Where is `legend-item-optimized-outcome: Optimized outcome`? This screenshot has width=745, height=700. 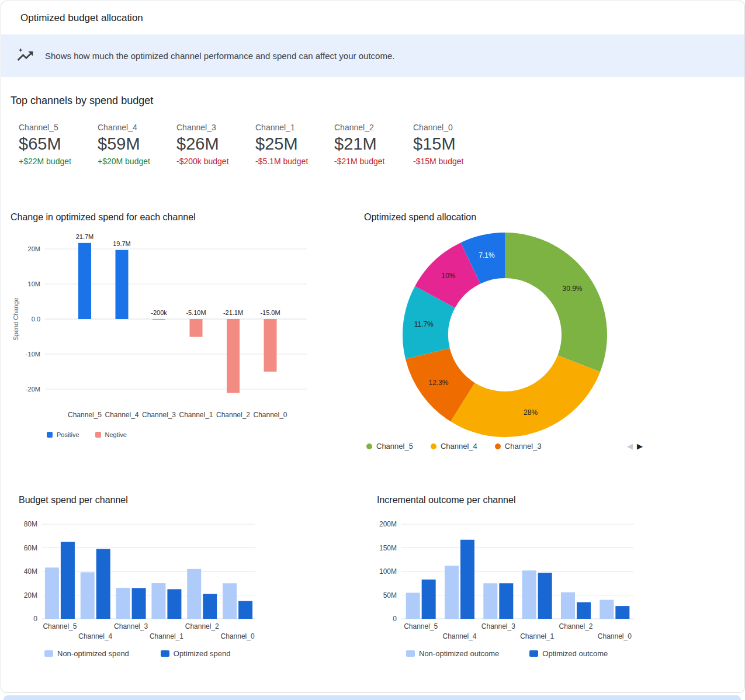
legend-item-optimized-outcome: Optimized outcome is located at coordinates (569, 653).